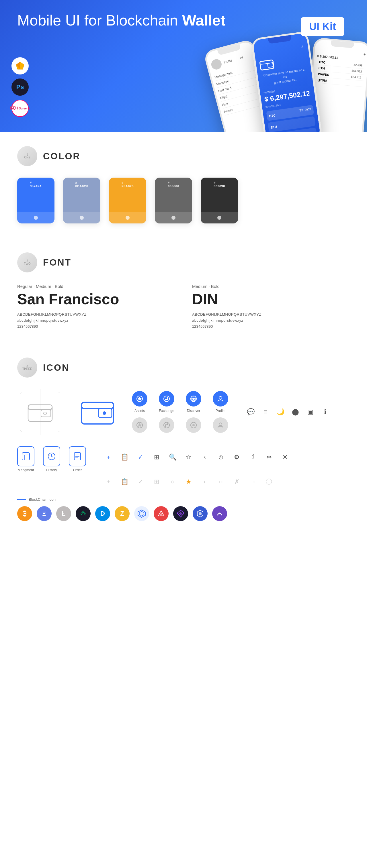 The height and width of the screenshot is (868, 367). What do you see at coordinates (184, 156) in the screenshot?
I see `color-header: 1 ONE COLOR` at bounding box center [184, 156].